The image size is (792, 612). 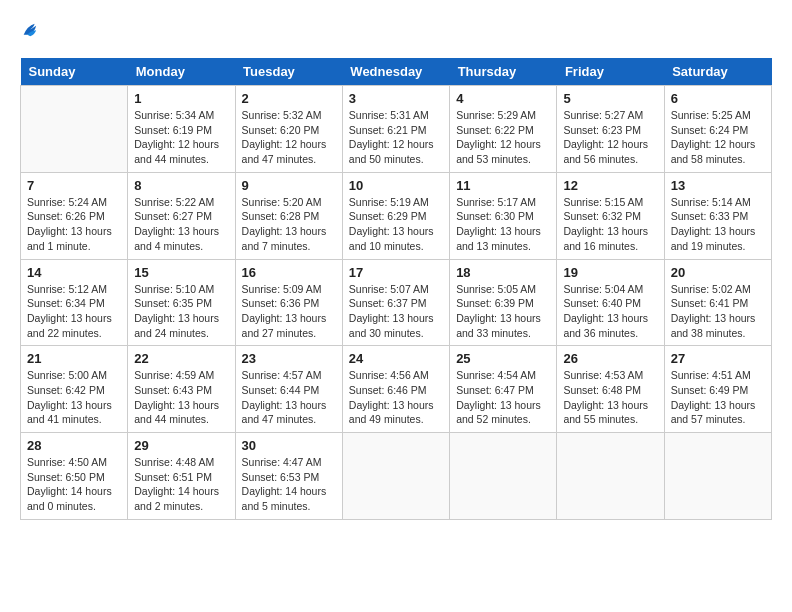 I want to click on calendar-day-cell: 8Sunrise: 5:22 AMSunset: 6:27 PMDaylight…, so click(x=182, y=216).